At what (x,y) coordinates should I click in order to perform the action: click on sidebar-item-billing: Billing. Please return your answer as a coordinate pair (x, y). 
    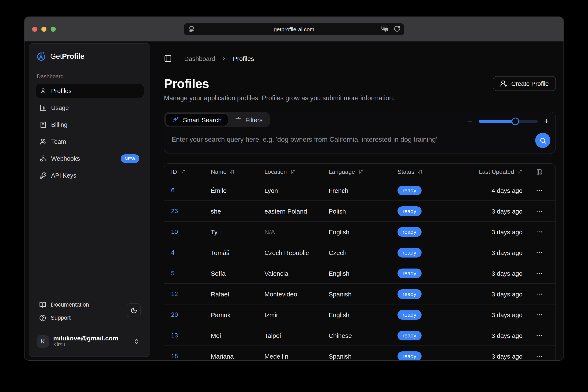
    Looking at the image, I should click on (89, 125).